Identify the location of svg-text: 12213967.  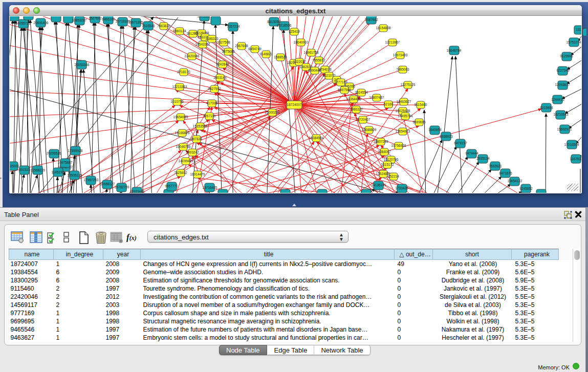
(393, 42).